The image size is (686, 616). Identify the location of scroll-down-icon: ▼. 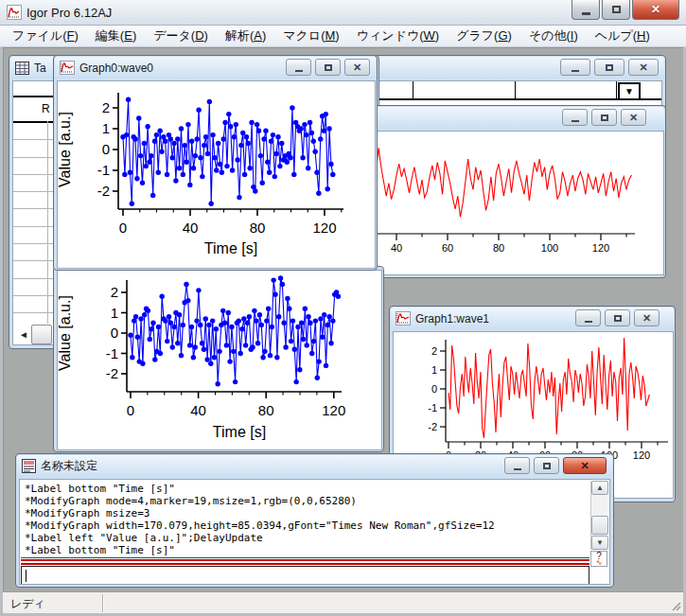
(600, 543).